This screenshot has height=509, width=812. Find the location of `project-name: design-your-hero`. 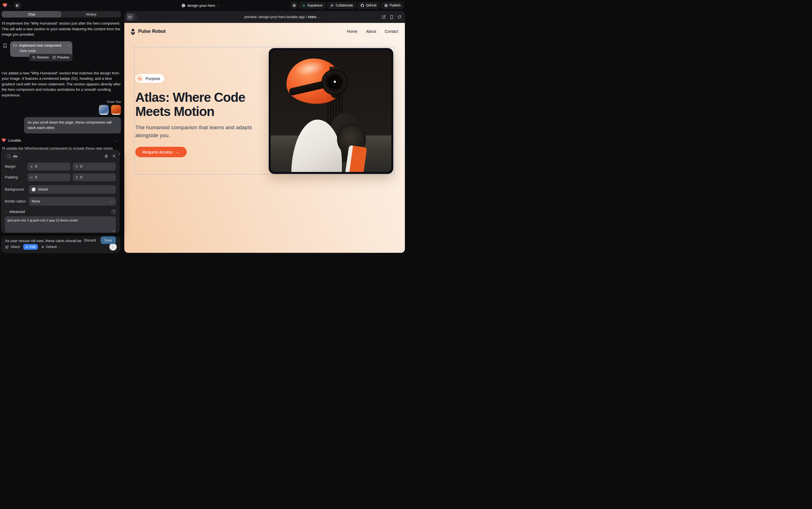

project-name: design-your-hero is located at coordinates (201, 5).